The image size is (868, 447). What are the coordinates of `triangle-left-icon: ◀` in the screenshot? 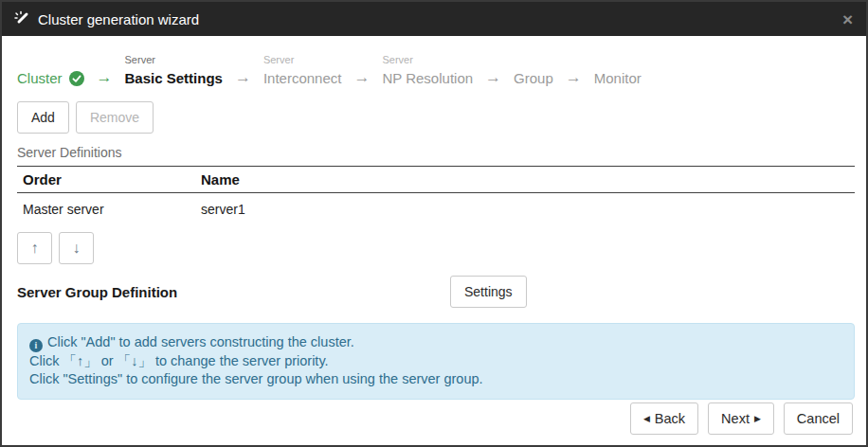 It's located at (646, 419).